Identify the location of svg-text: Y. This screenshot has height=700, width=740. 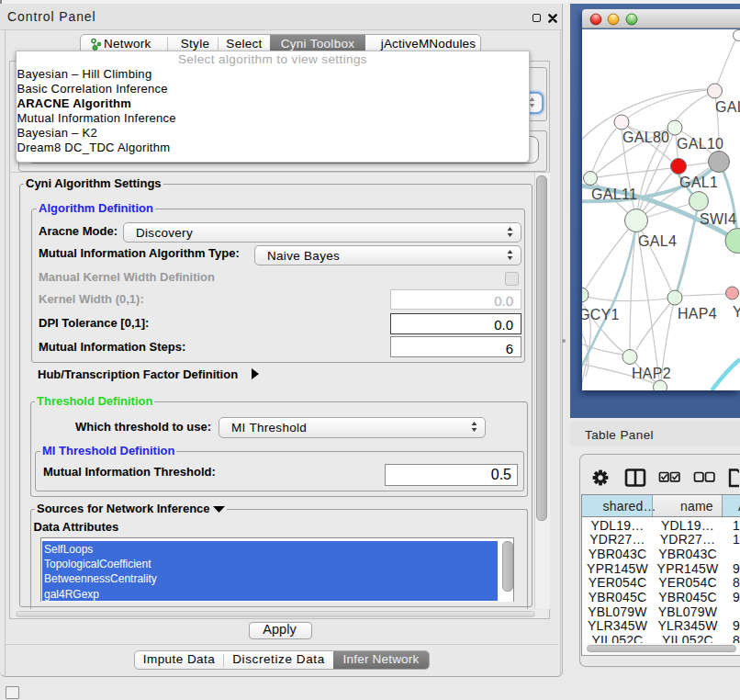
(736, 312).